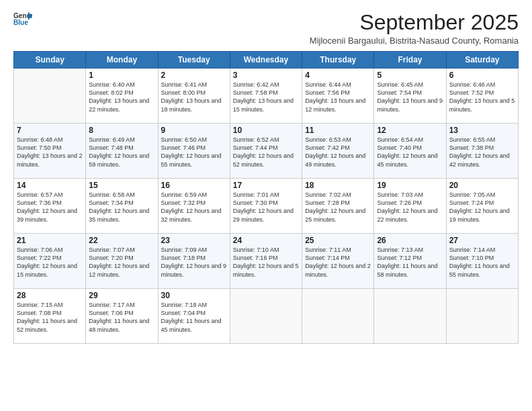 The height and width of the screenshot is (411, 532). What do you see at coordinates (194, 295) in the screenshot?
I see `day-number: 30` at bounding box center [194, 295].